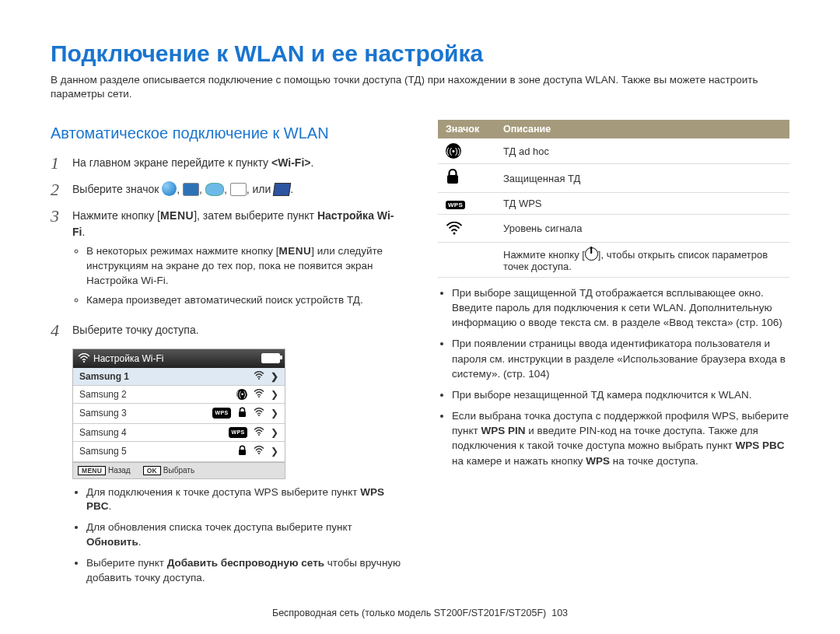  I want to click on after-bullet-3: Выберите пункт Добавить беспроводную сет…, so click(244, 571).